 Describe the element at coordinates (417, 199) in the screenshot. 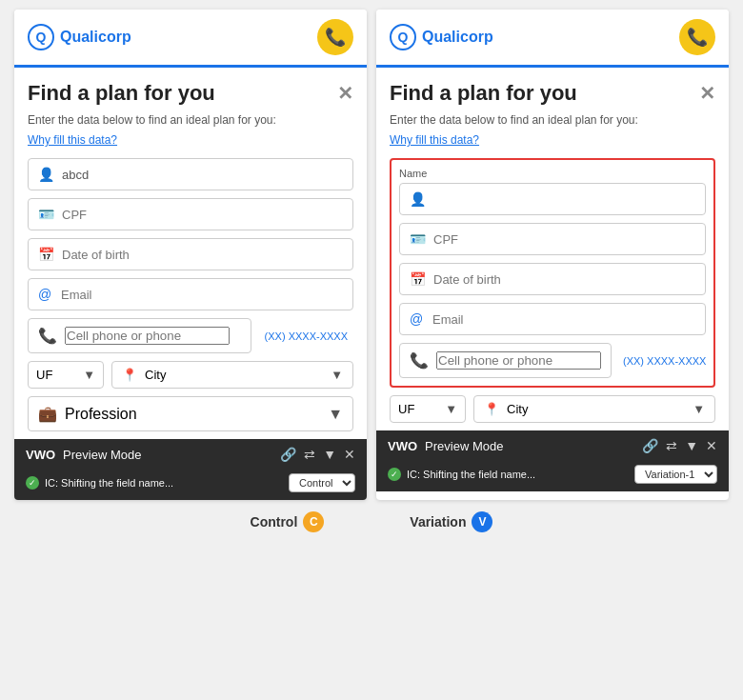

I see `variation-name-icon: 👤` at that location.